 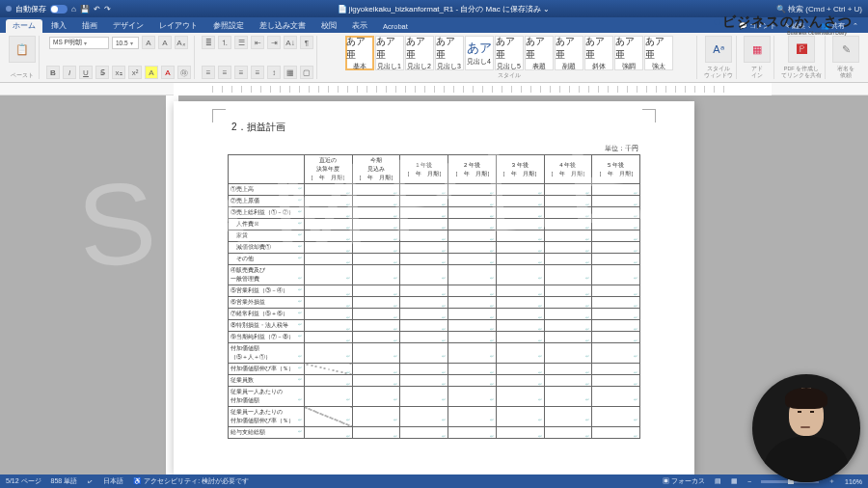 I want to click on justify-icon: ≡, so click(x=258, y=72).